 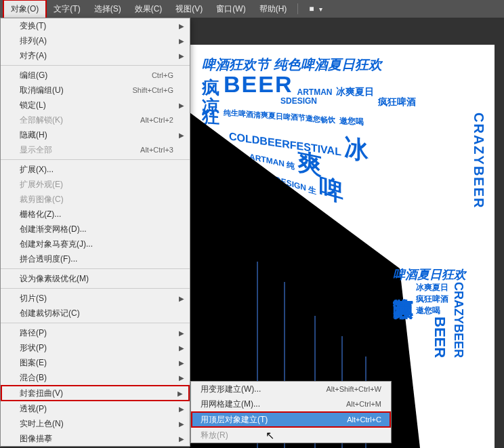 I want to click on menu-item-13: 裁剪图像(C), so click(x=95, y=199).